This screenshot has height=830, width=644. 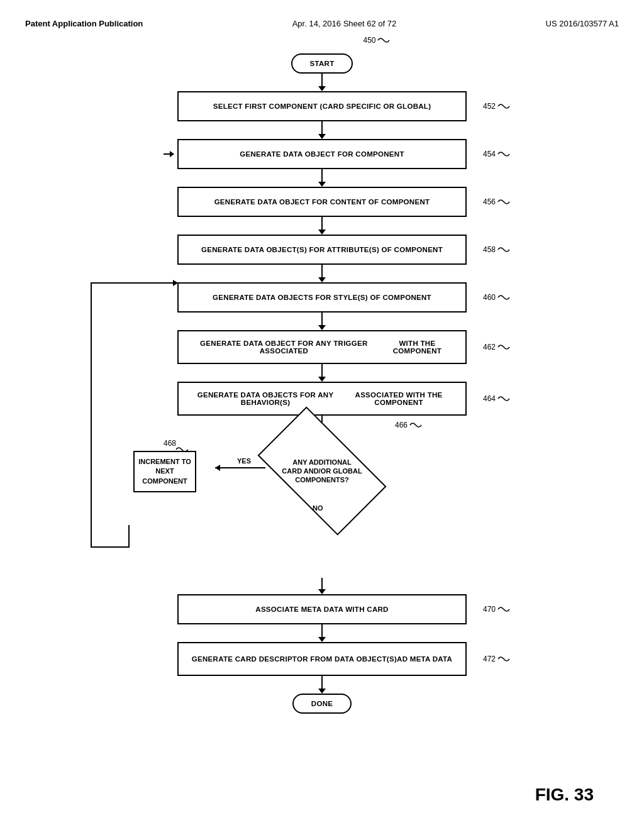 What do you see at coordinates (322, 347) in the screenshot?
I see `node-462-container: GENERATE DATA OBJECT FOR ANY TRIGGER ASS…` at bounding box center [322, 347].